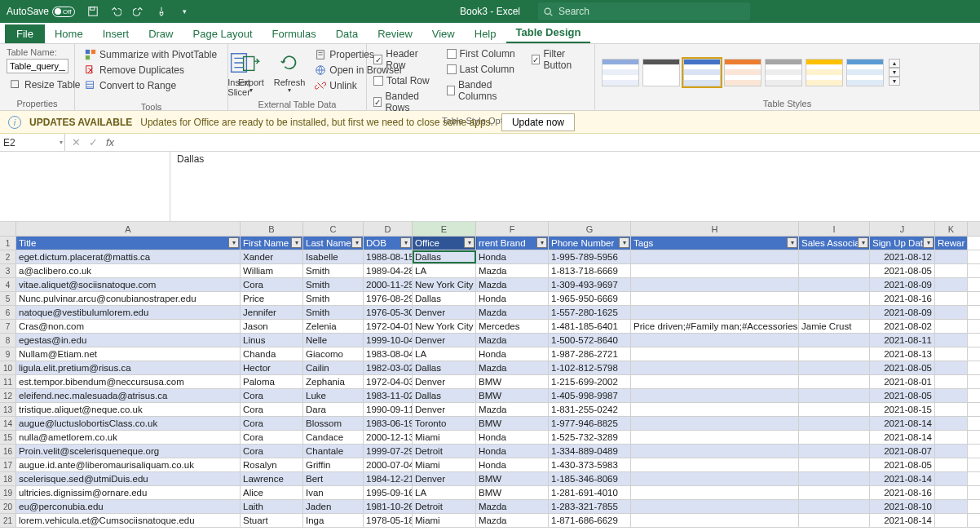  I want to click on cell: 1-500-572-8640, so click(590, 340).